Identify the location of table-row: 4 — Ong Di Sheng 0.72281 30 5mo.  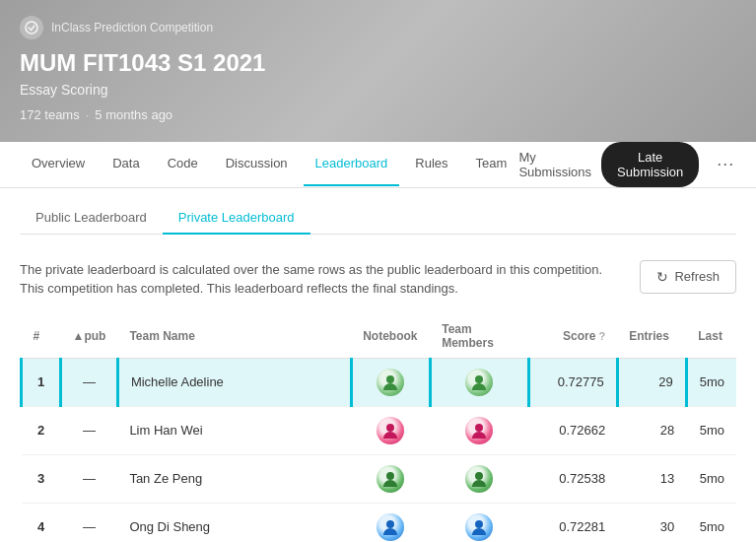
(379, 522).